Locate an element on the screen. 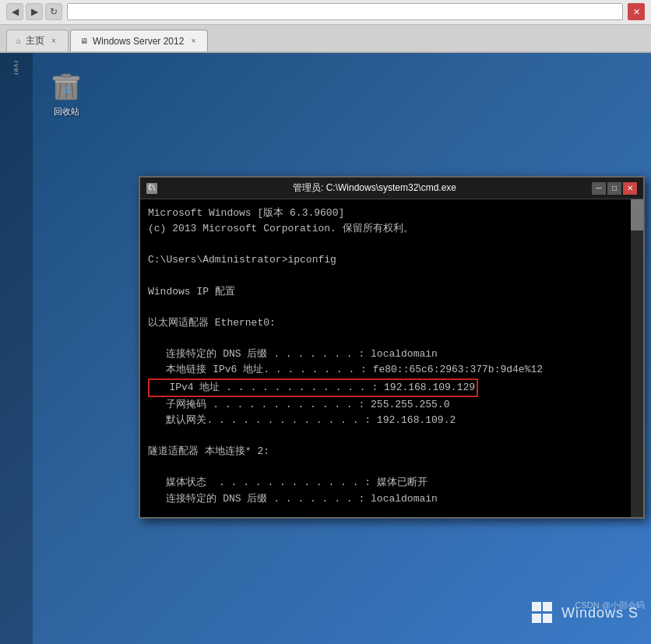  cmd-controls: ─ □ ✕ is located at coordinates (614, 188).